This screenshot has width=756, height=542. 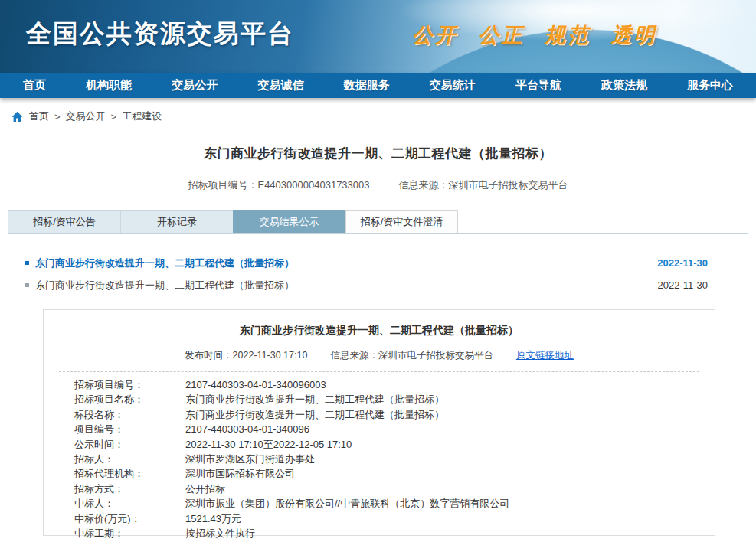 I want to click on site-title: 全国公共资源交易平台, so click(x=160, y=34).